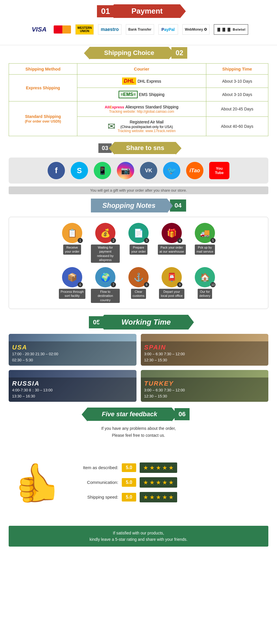 The height and width of the screenshot is (644, 277). Describe the element at coordinates (237, 69) in the screenshot. I see `col-time: Shipping Time` at that location.